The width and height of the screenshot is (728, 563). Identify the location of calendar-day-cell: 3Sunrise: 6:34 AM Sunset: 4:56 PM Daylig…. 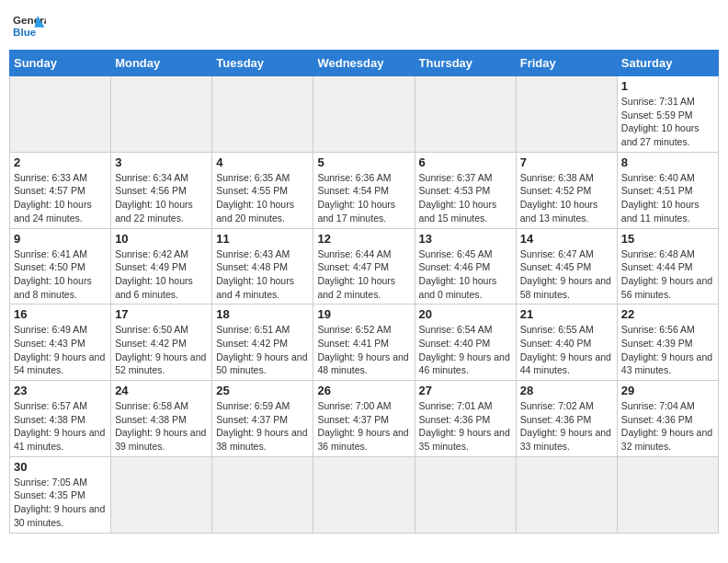
(162, 190).